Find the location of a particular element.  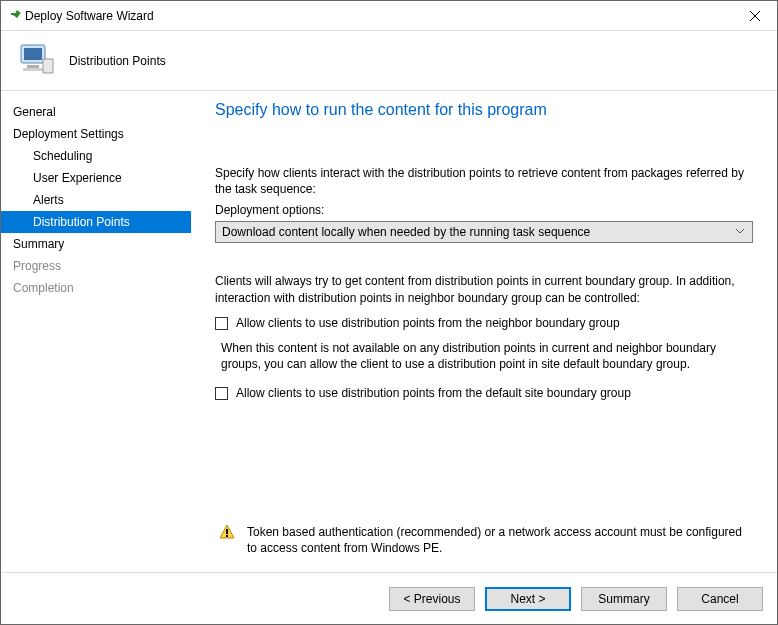

boundary-group-text: Clients will always try to get content f… is located at coordinates (484, 289).